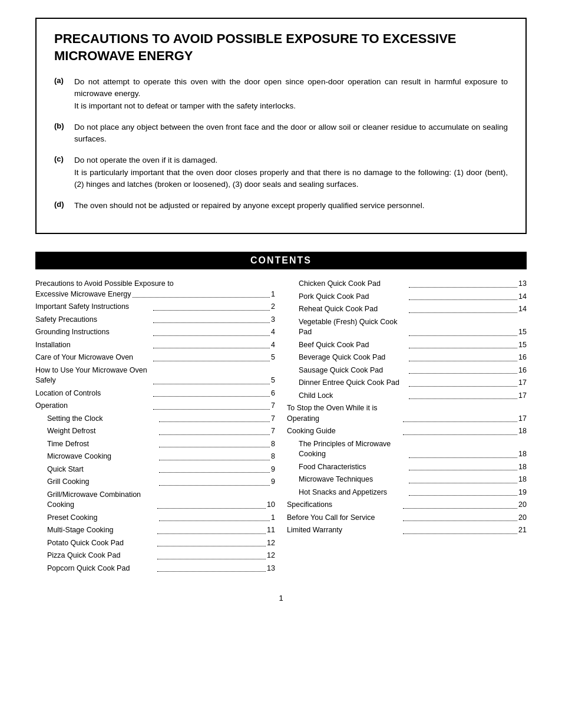  I want to click on toc-item: To Stop the Oven While it is Operating17, so click(406, 414).